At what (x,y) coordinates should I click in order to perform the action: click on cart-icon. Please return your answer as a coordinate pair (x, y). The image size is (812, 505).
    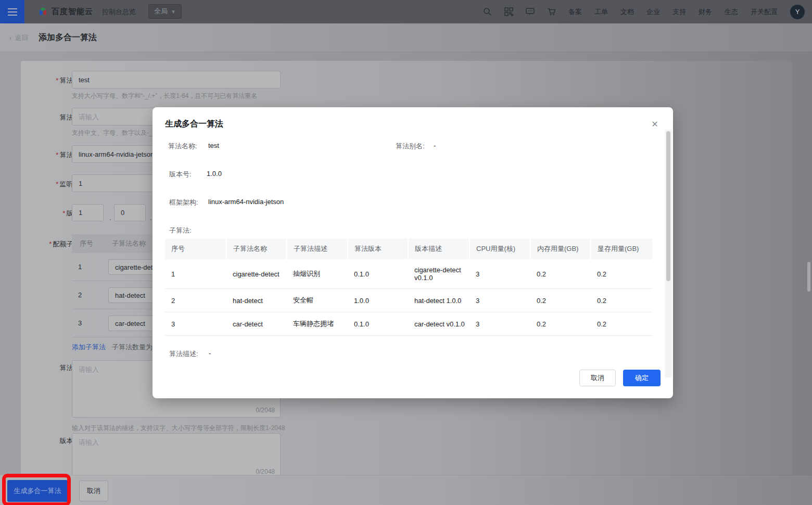
    Looking at the image, I should click on (552, 11).